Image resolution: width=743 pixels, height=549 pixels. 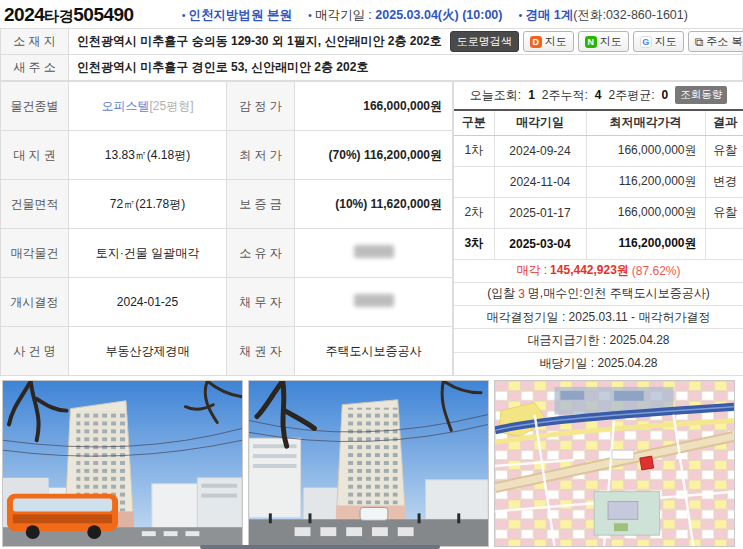 I want to click on sale-result-price: 145,442,923원, so click(x=590, y=270).